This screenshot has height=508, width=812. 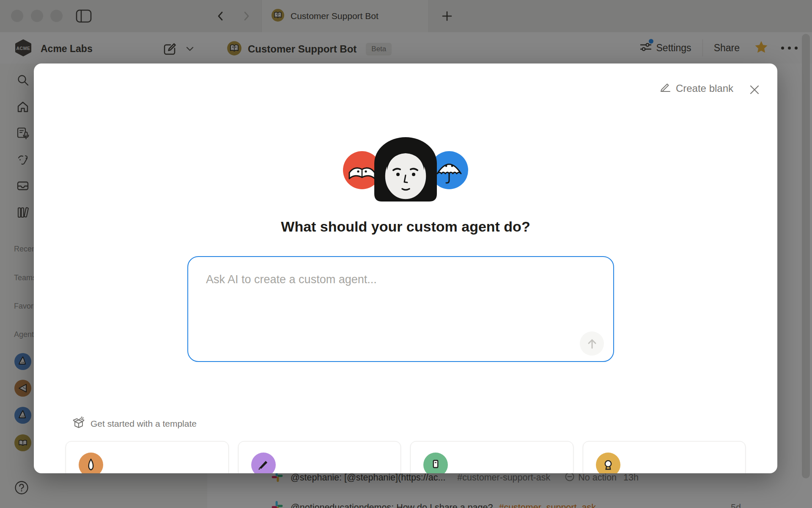 What do you see at coordinates (79, 423) in the screenshot?
I see `template-box-icon` at bounding box center [79, 423].